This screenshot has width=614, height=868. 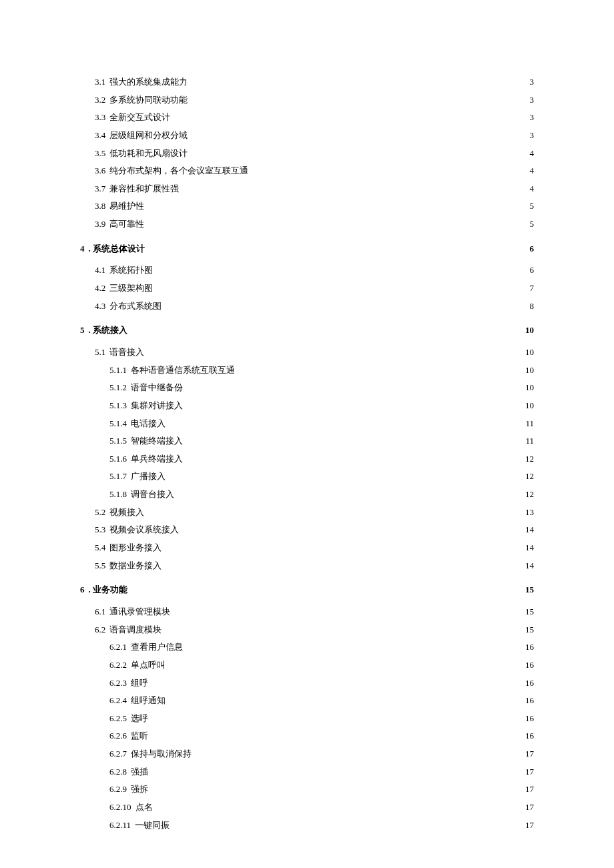 What do you see at coordinates (183, 371) in the screenshot?
I see `toc-entry-title: 各种语音通信系统互联互通` at bounding box center [183, 371].